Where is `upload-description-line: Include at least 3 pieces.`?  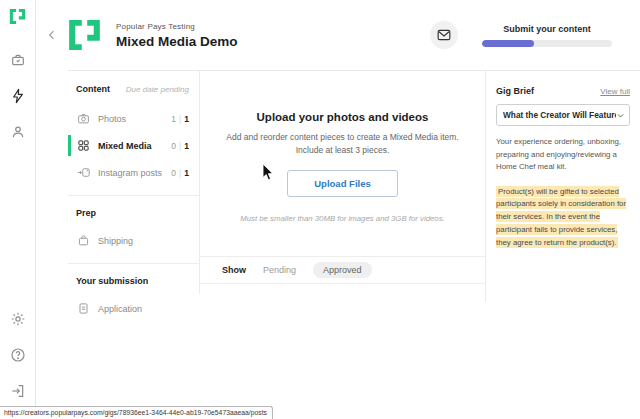
upload-description-line: Include at least 3 pieces. is located at coordinates (342, 150).